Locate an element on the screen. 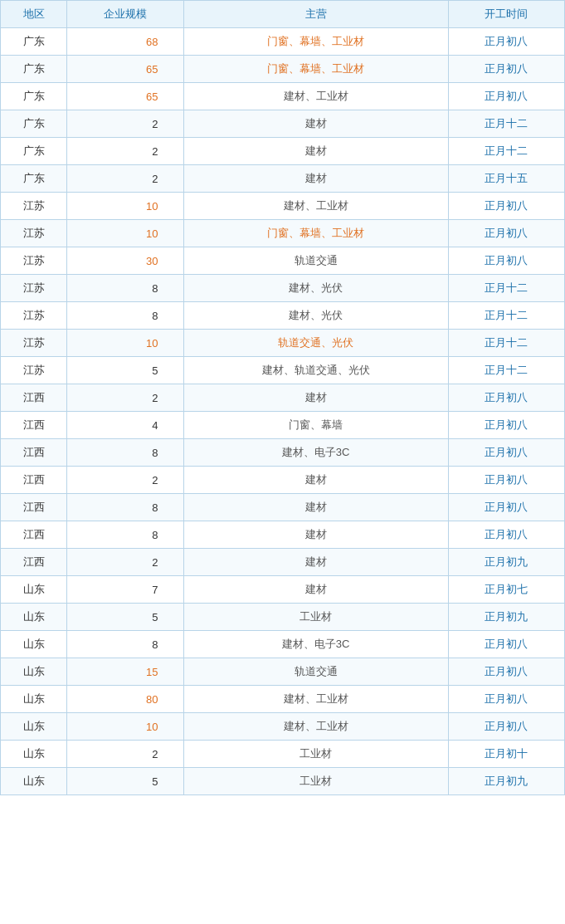 Image resolution: width=565 pixels, height=924 pixels. table-row: 山东7建材正月初七 is located at coordinates (283, 589).